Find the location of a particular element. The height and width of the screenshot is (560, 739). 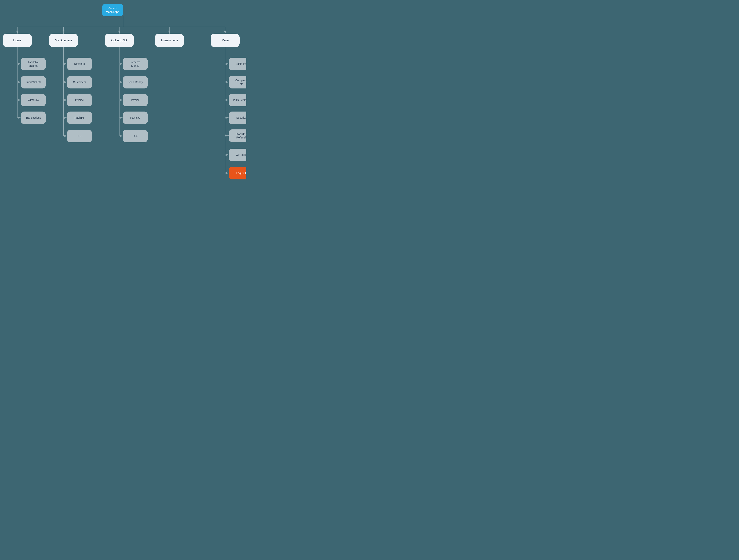

business-revenue: Revenue is located at coordinates (80, 64).